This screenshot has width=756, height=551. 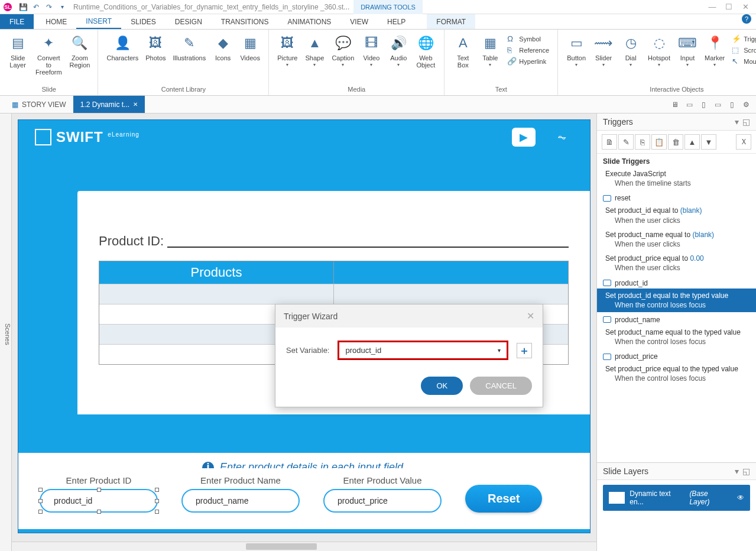 I want to click on tab-format: FORMAT, so click(x=451, y=21).